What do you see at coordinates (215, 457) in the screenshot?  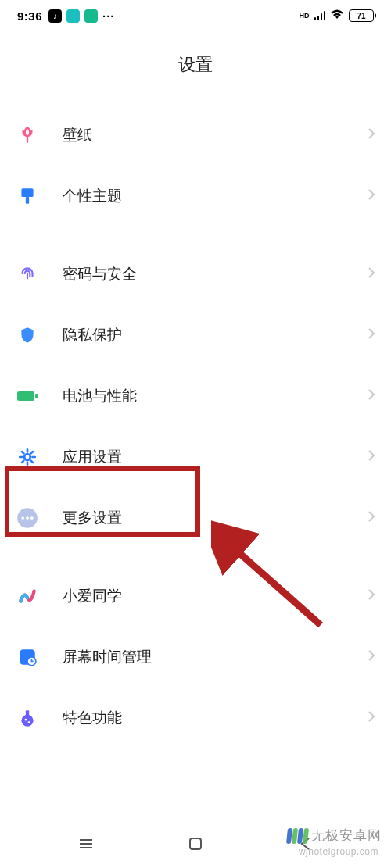 I see `item-label: 应用设置` at bounding box center [215, 457].